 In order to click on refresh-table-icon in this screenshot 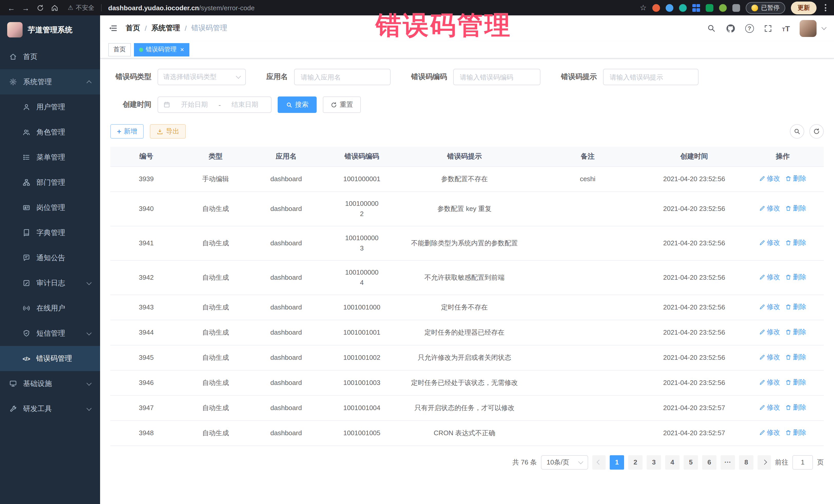, I will do `click(816, 131)`.